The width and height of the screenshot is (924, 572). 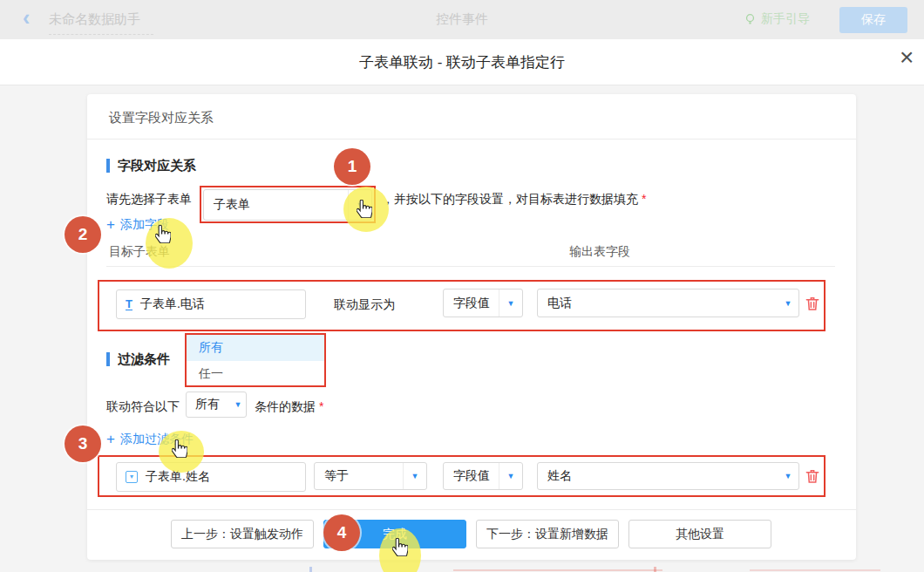 I want to click on subform-select-value: 子表单, so click(x=275, y=205).